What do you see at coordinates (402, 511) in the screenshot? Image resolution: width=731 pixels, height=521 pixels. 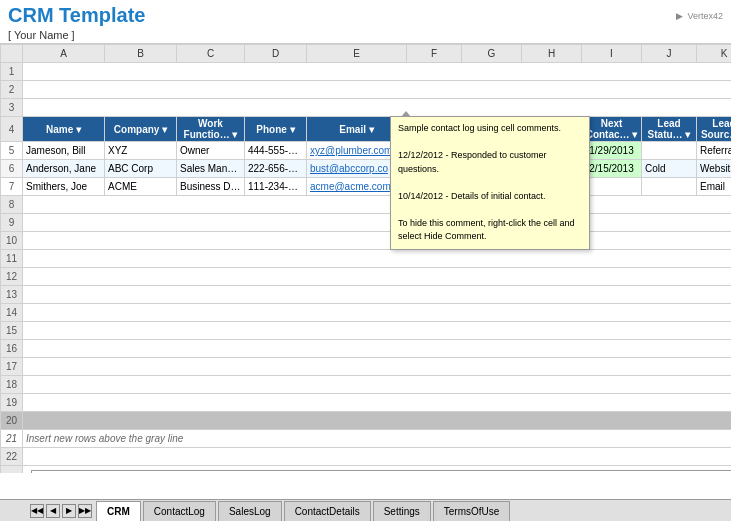 I see `tab-settings: Settings` at bounding box center [402, 511].